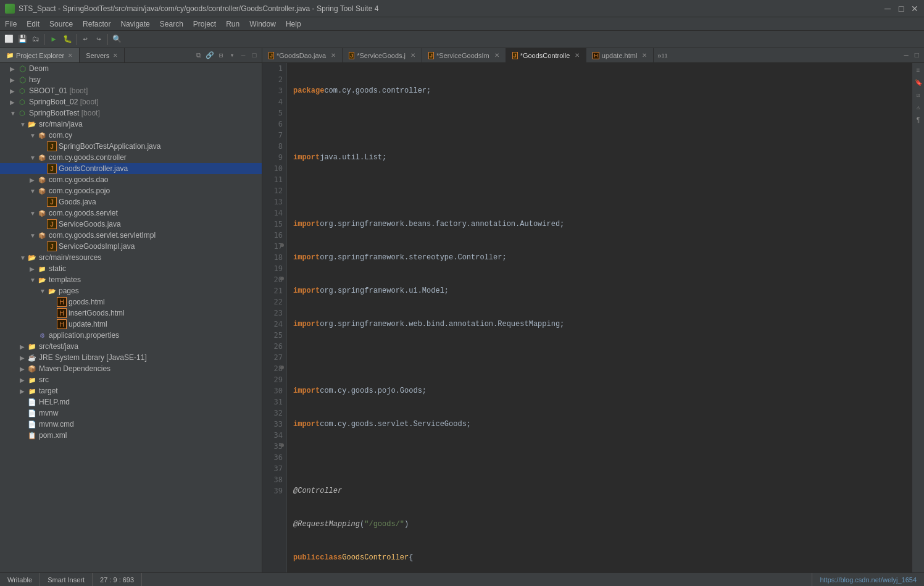  Describe the element at coordinates (14, 114) in the screenshot. I see `expand-arrow-springboottest: ▼` at that location.